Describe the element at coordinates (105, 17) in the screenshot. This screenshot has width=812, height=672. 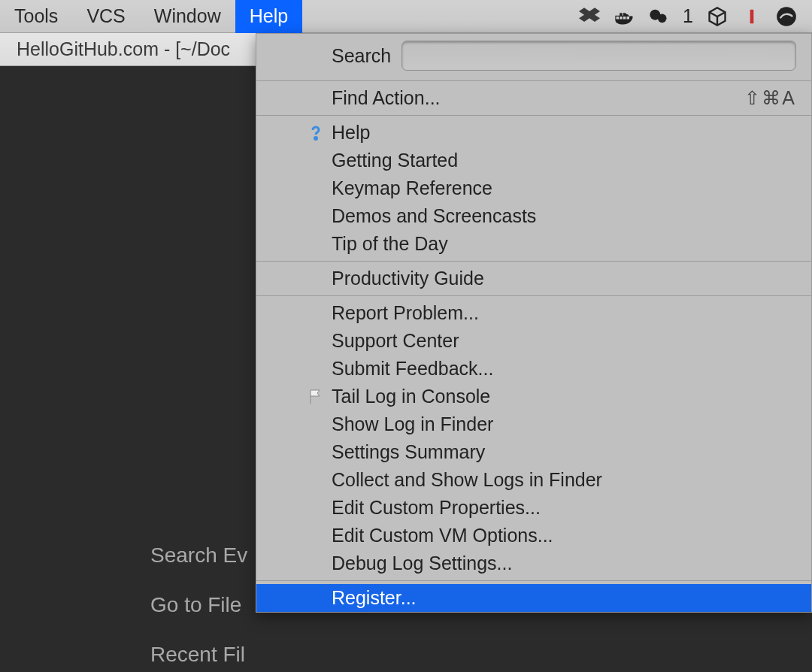
I see `menu-vcs: VCS` at that location.